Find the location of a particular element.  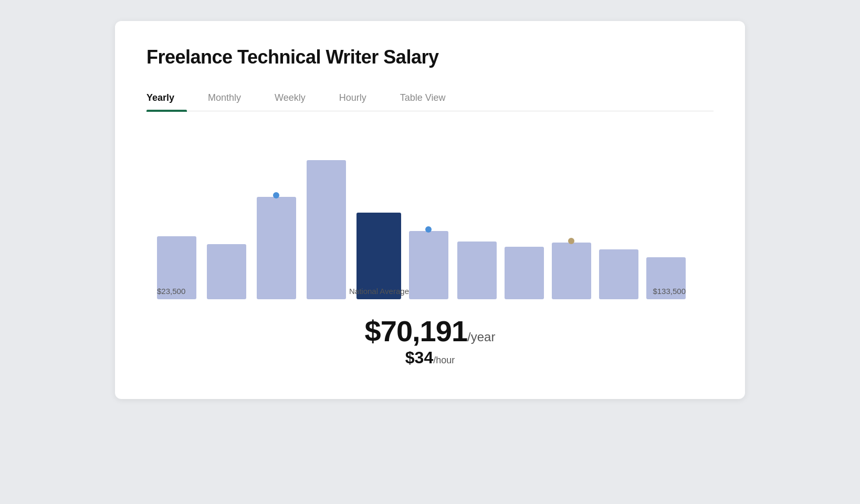

salary-display: $70,191/year $34/hour is located at coordinates (430, 341).